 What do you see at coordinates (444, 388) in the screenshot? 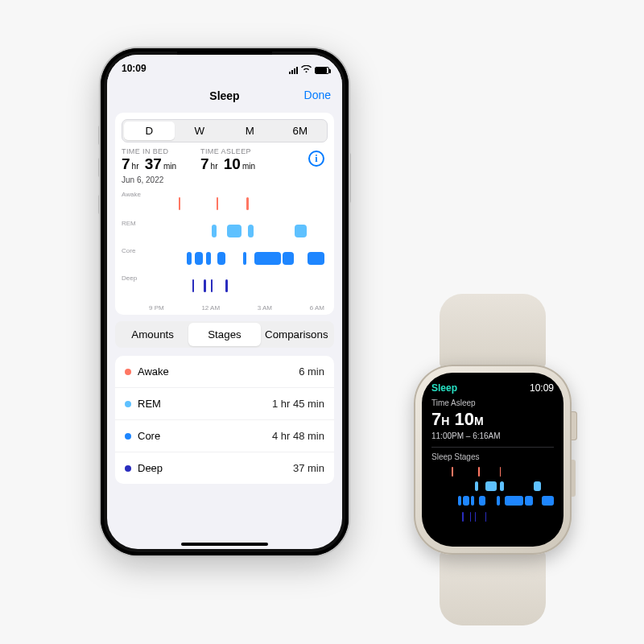
I see `watch-app-title: Sleep` at bounding box center [444, 388].